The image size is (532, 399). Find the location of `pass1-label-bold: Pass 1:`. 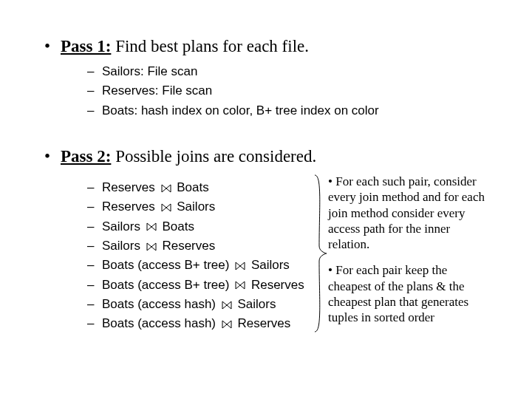

pass1-label-bold: Pass 1: is located at coordinates (86, 46).